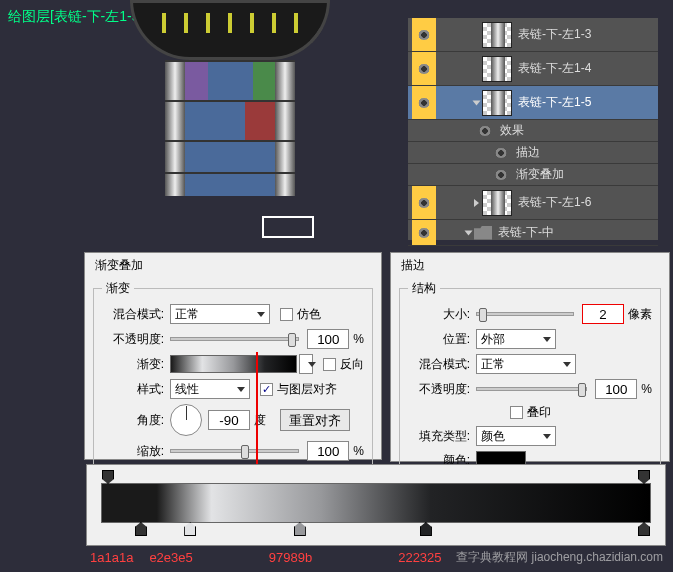  What do you see at coordinates (210, 389) in the screenshot?
I see `style-select: 线性` at bounding box center [210, 389].